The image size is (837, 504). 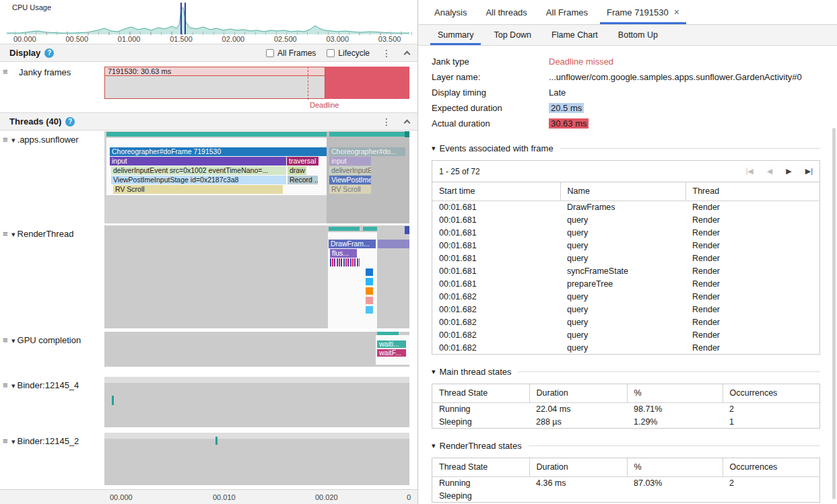 What do you see at coordinates (626, 371) in the screenshot?
I see `main-thread-states-header: ▾ Main thread states` at bounding box center [626, 371].